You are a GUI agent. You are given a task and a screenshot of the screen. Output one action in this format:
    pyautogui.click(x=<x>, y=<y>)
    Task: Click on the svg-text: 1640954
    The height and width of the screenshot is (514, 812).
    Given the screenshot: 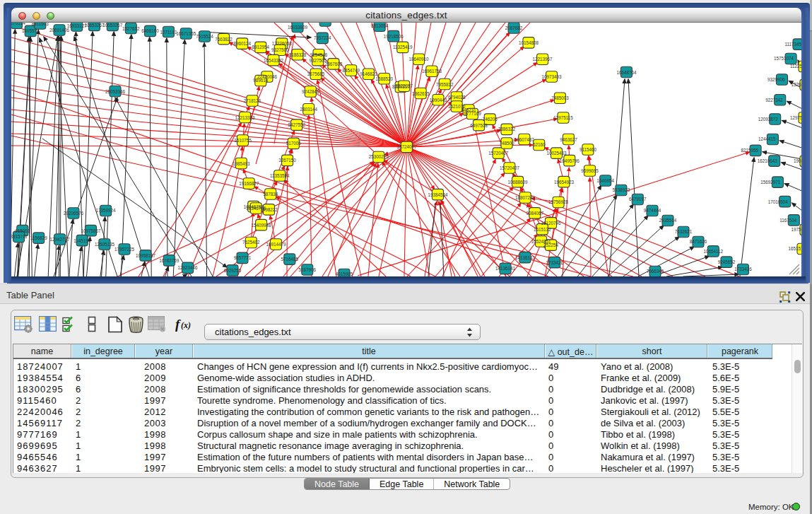 What is the action you would take?
    pyautogui.click(x=605, y=181)
    